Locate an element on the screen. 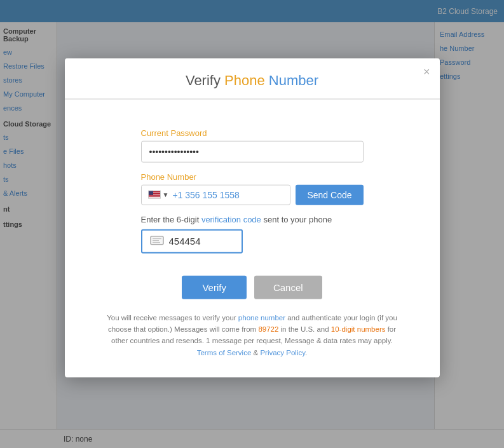  us-flag-icon is located at coordinates (154, 194).